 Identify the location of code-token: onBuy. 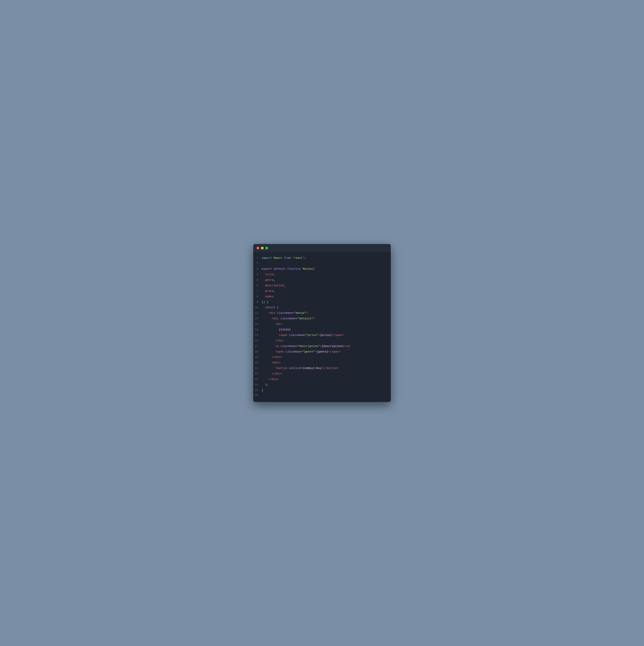
(309, 368).